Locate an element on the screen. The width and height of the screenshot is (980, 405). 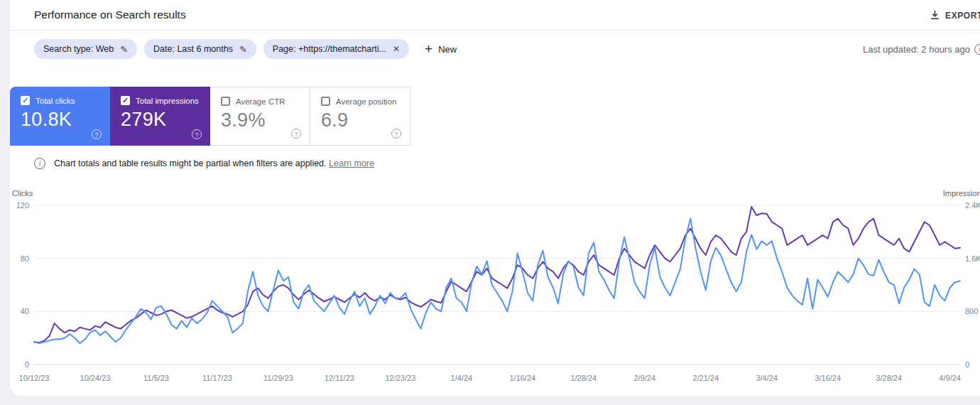
x-tick-date: 12/11/23 is located at coordinates (339, 378).